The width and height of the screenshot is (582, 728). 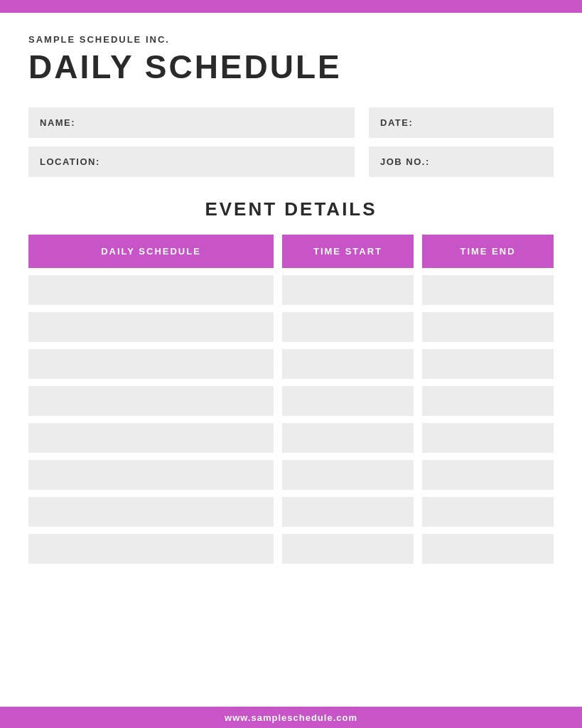 I want to click on header-schedule: DAILY SCHEDULE, so click(x=151, y=252).